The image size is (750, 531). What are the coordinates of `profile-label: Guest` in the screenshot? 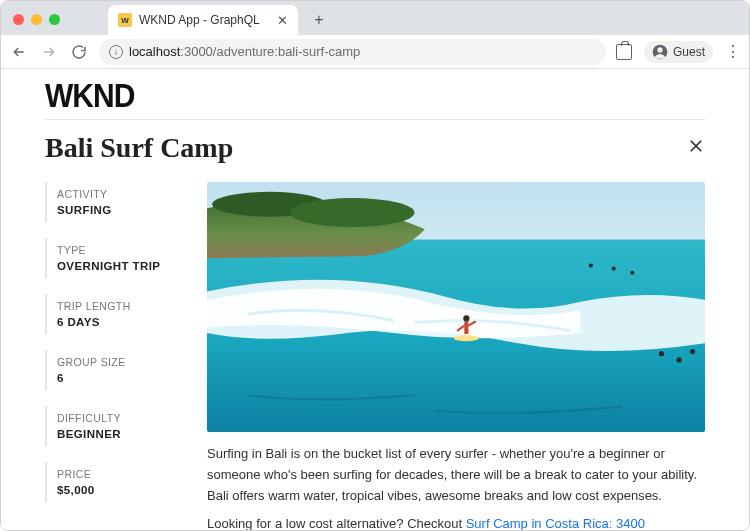 It's located at (689, 52).